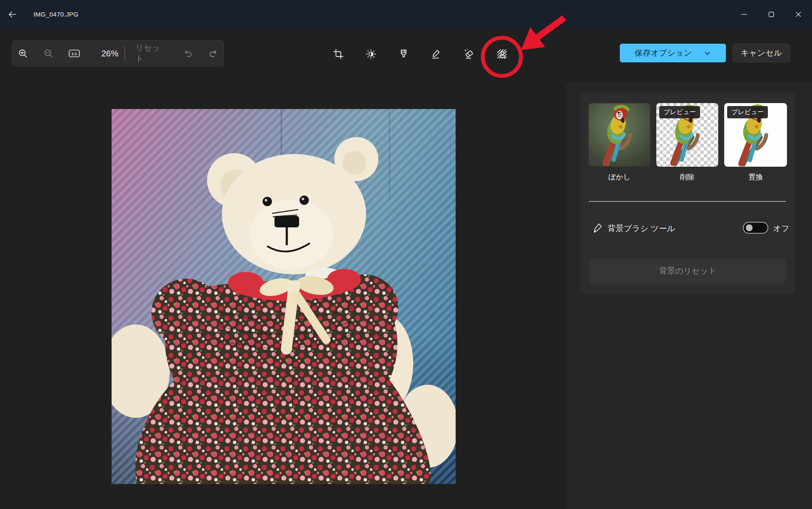 The height and width of the screenshot is (509, 812). What do you see at coordinates (74, 53) in the screenshot?
I see `actual-size-button: 1:1` at bounding box center [74, 53].